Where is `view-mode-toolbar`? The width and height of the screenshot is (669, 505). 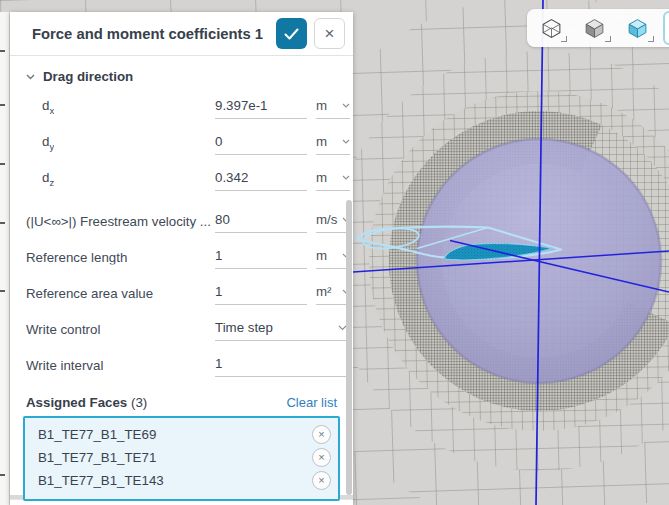
view-mode-toolbar is located at coordinates (598, 28).